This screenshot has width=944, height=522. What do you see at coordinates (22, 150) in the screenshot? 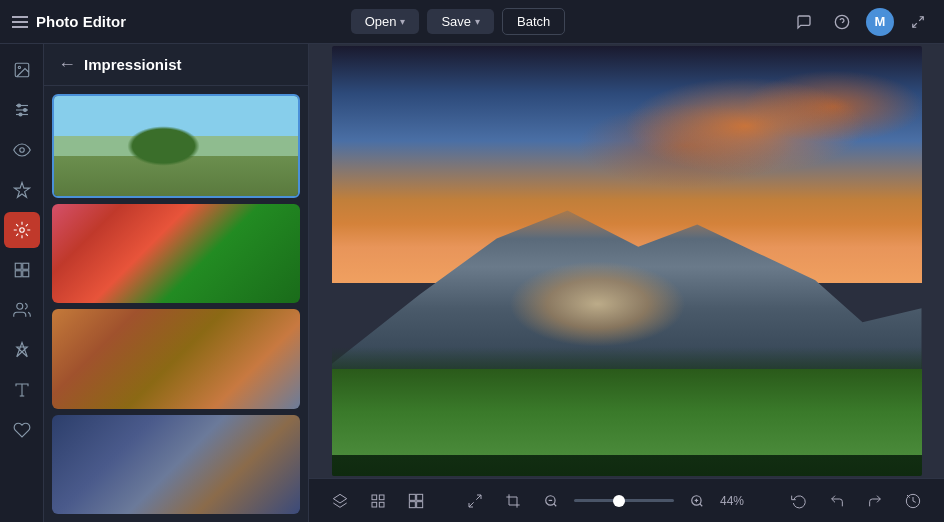
I see `tool-view` at bounding box center [22, 150].